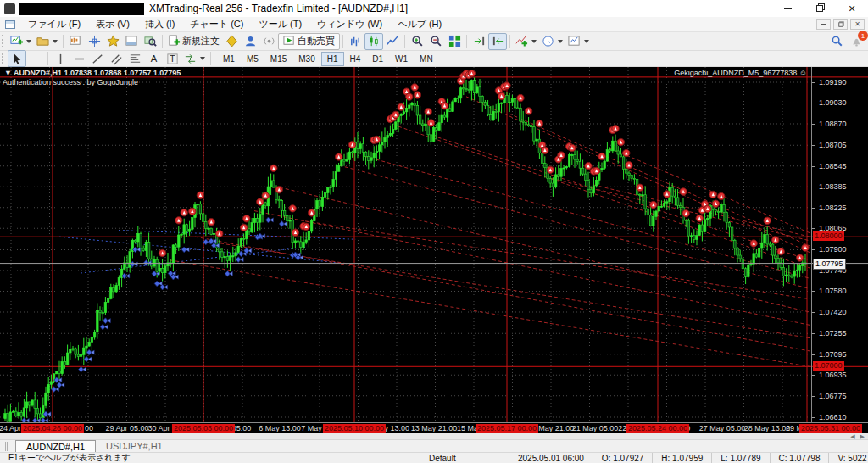 The height and width of the screenshot is (463, 868). I want to click on periods-button, so click(553, 42).